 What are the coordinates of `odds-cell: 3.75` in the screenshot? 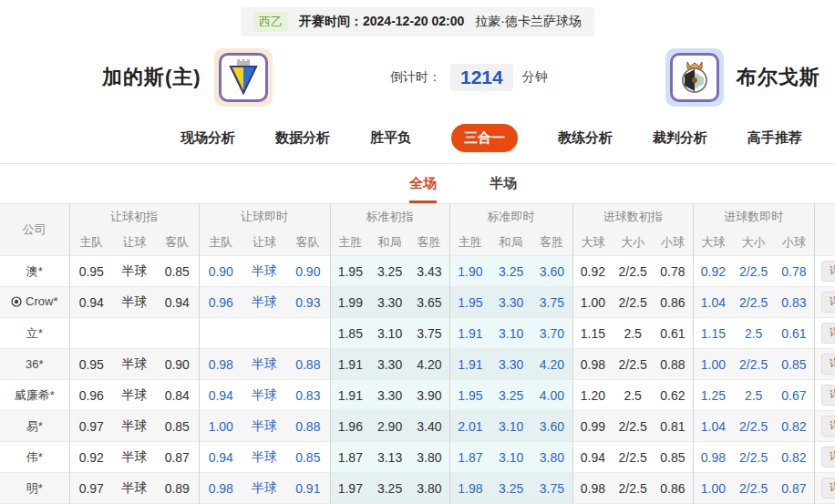 It's located at (429, 334).